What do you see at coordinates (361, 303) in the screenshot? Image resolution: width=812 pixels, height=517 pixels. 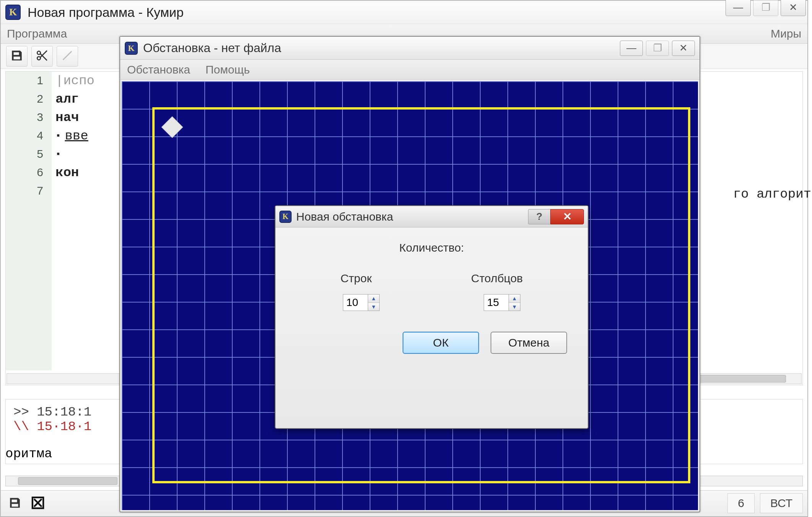 I see `rows-spinner: ▲▼` at bounding box center [361, 303].